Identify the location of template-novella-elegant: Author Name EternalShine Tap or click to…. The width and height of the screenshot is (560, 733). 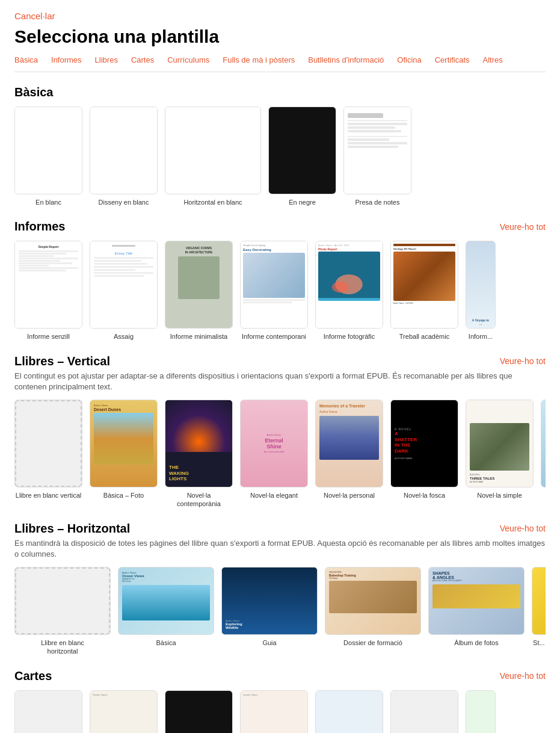
(274, 454).